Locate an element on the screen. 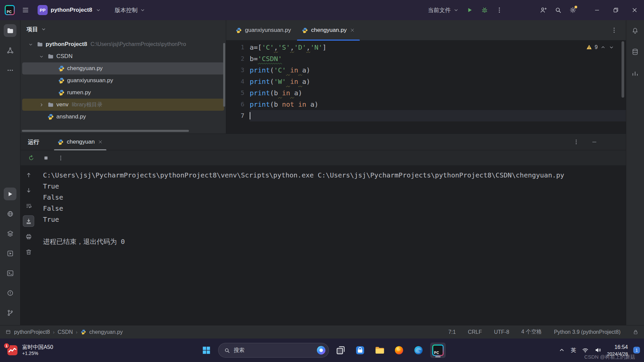 The height and width of the screenshot is (362, 644). more-button is located at coordinates (61, 158).